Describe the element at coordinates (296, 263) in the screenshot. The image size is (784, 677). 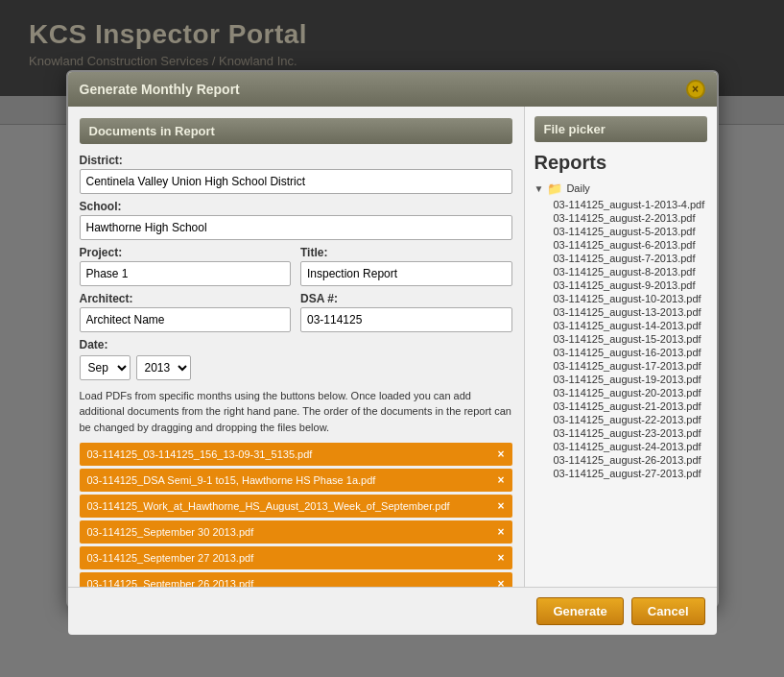
I see `project-title-row: Project: Title:` at that location.